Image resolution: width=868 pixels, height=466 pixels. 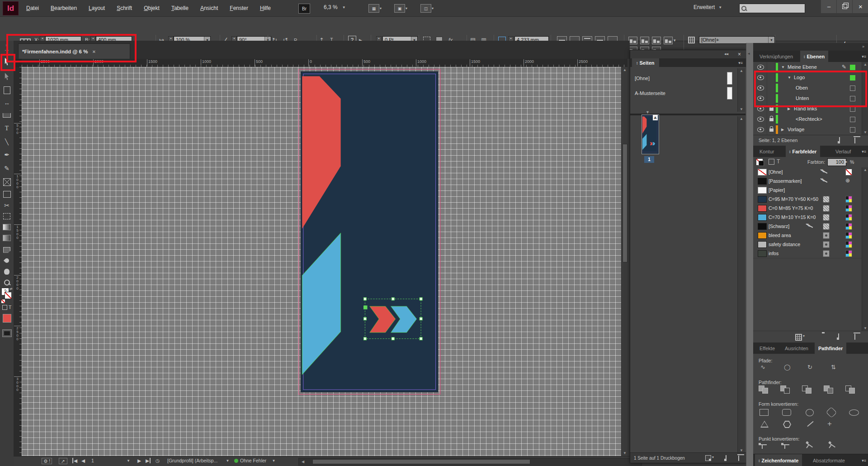 I want to click on menu-datei: Datei, so click(x=33, y=8).